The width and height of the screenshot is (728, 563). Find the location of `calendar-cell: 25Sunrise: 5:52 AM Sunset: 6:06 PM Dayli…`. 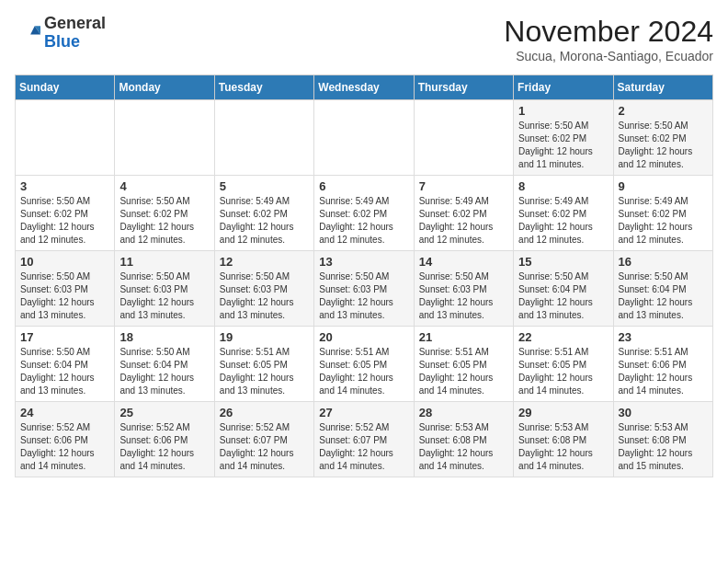

calendar-cell: 25Sunrise: 5:52 AM Sunset: 6:06 PM Dayli… is located at coordinates (165, 440).